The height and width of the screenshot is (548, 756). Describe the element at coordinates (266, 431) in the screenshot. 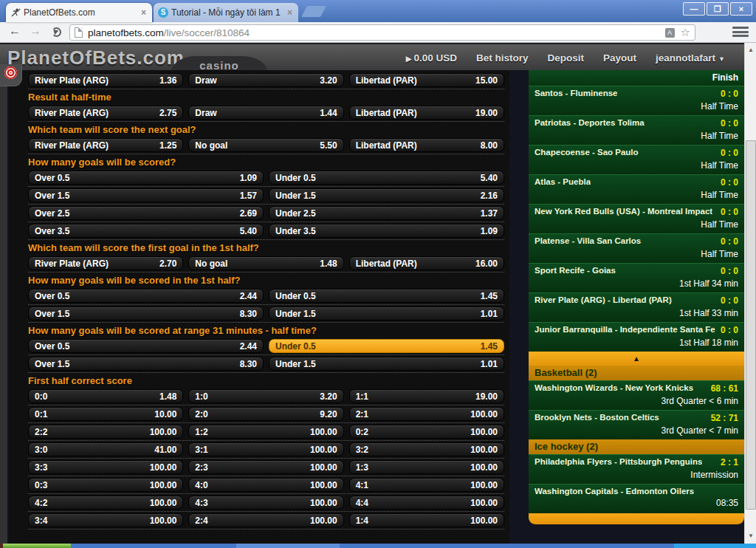

I see `odds-button: 1:2100.00` at that location.